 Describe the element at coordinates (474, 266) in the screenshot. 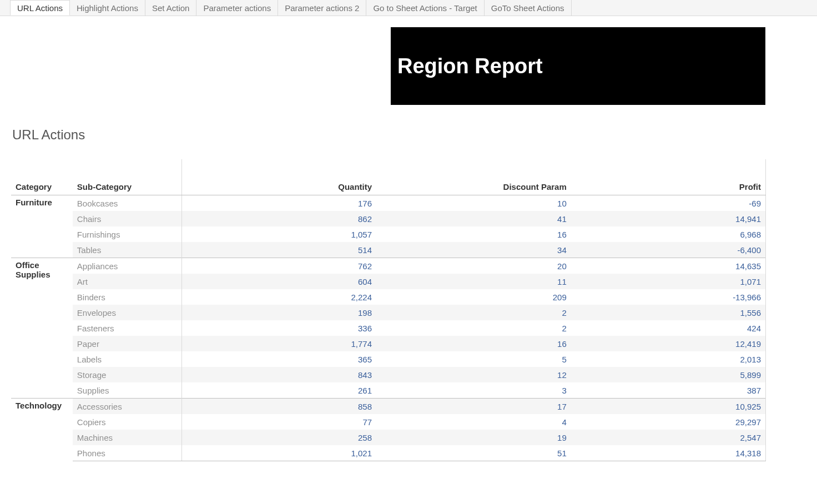

I see `discount-cell: 20` at that location.